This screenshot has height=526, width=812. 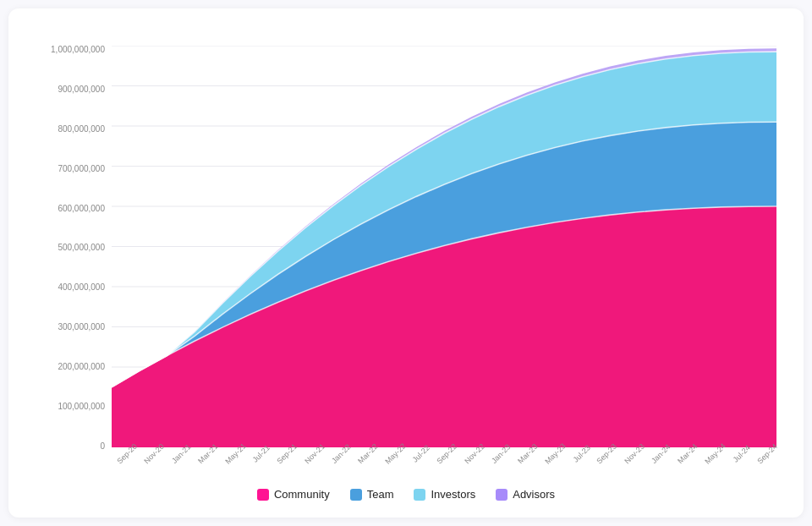 What do you see at coordinates (78, 50) in the screenshot?
I see `y-axis-label: 1,000,000,000` at bounding box center [78, 50].